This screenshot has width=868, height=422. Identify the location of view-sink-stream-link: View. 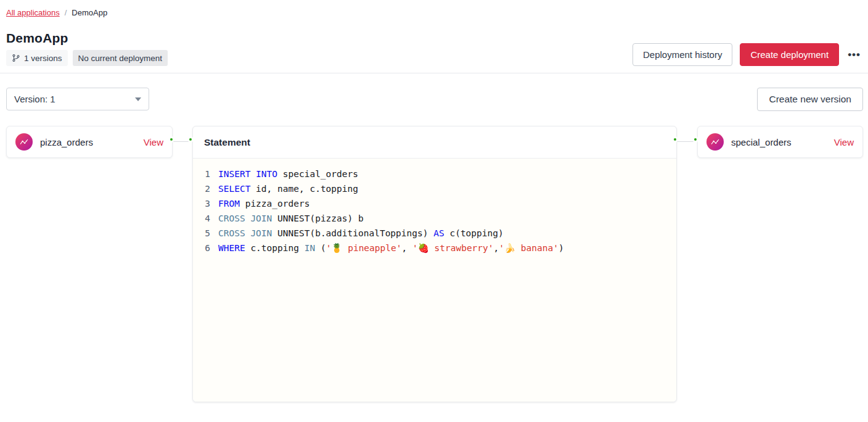
(844, 142).